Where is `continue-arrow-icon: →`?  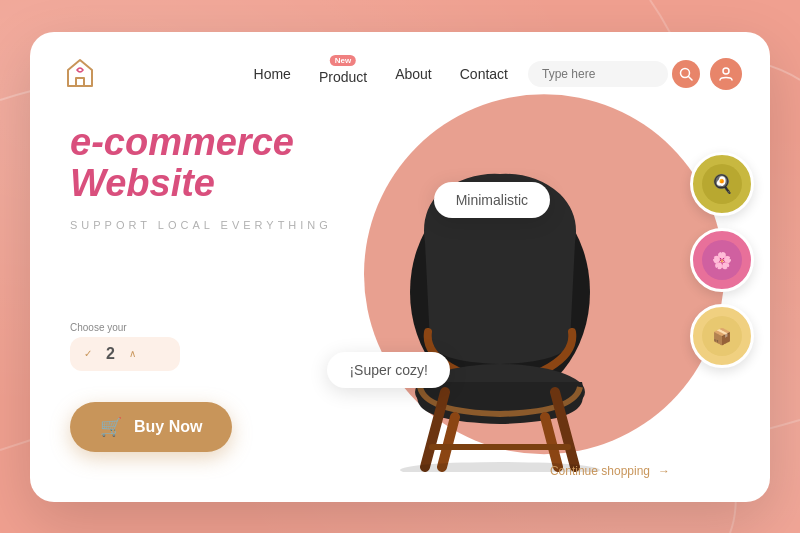 continue-arrow-icon: → is located at coordinates (664, 471).